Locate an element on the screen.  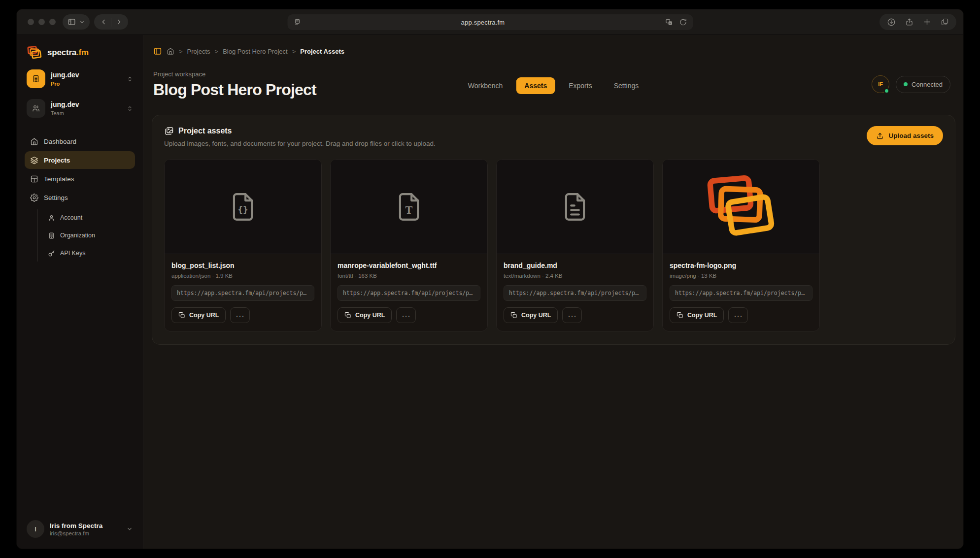
spectra-logo-icon is located at coordinates (34, 53).